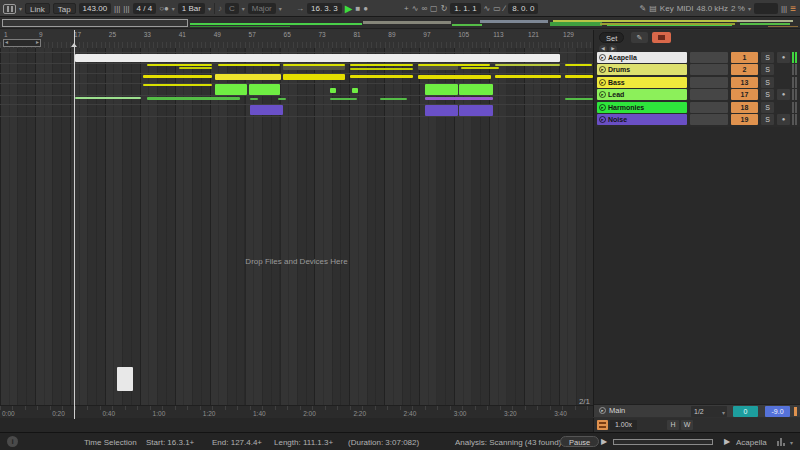 The height and width of the screenshot is (450, 800). I want to click on track-activator: 2, so click(744, 70).